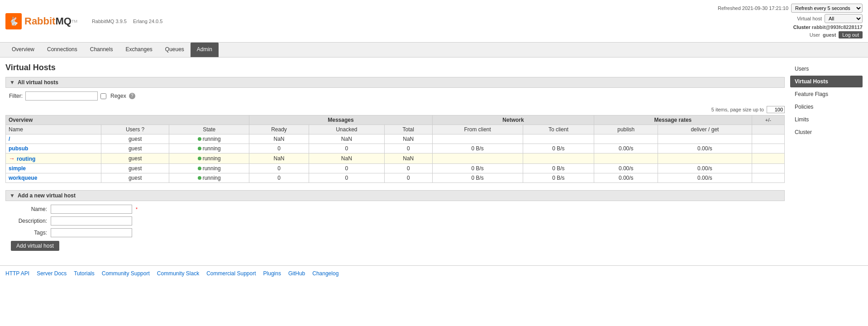 This screenshot has width=868, height=326. What do you see at coordinates (826, 132) in the screenshot?
I see `sidebar-item-cluster: Cluster` at bounding box center [826, 132].